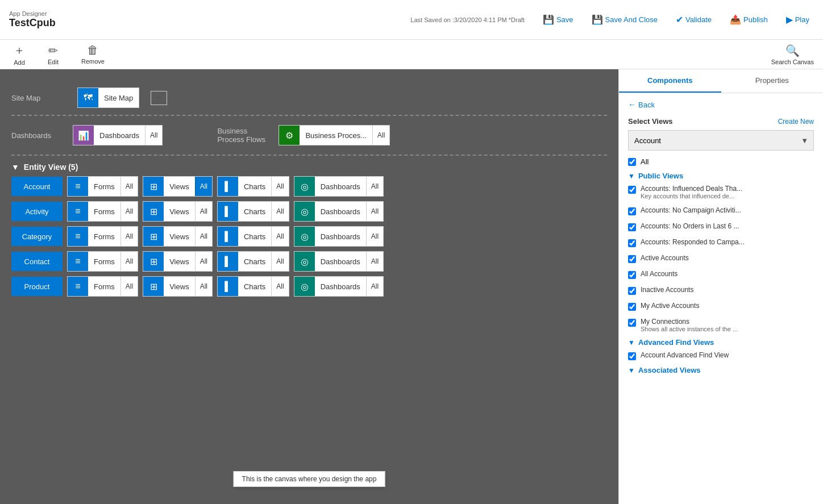 Image resolution: width=823 pixels, height=504 pixels. Describe the element at coordinates (177, 186) in the screenshot. I see `entity-account-views-component: ⊞ViewsAll` at that location.